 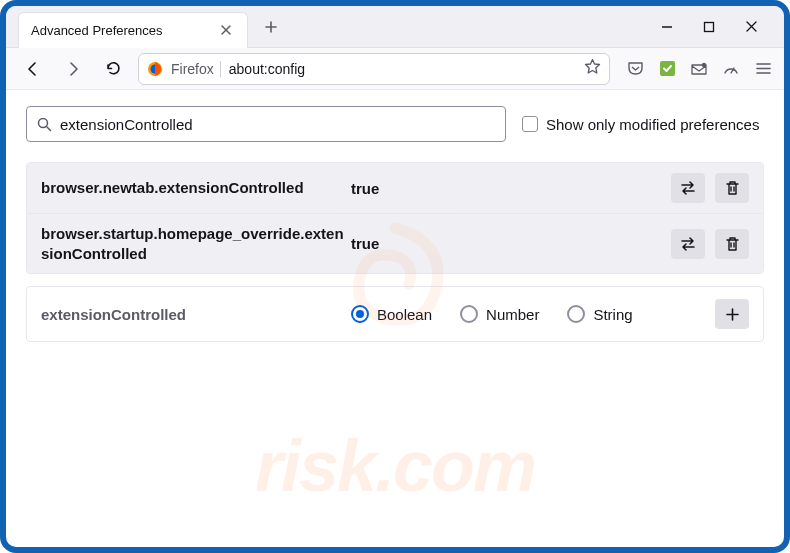 What do you see at coordinates (533, 314) in the screenshot?
I see `type-radio-group: Boolean Number String` at bounding box center [533, 314].